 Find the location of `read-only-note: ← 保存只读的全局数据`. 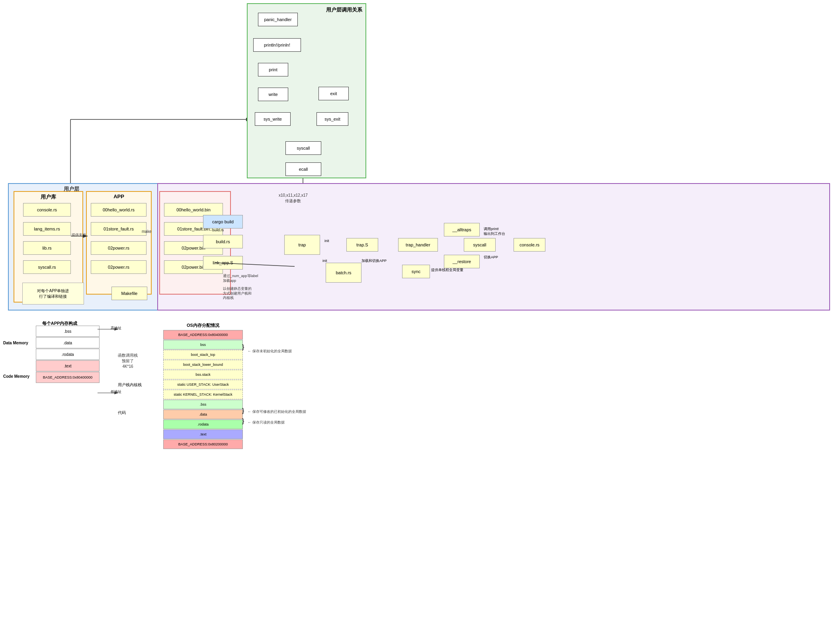

read-only-note: ← 保存只读的全局数据 is located at coordinates (266, 423).